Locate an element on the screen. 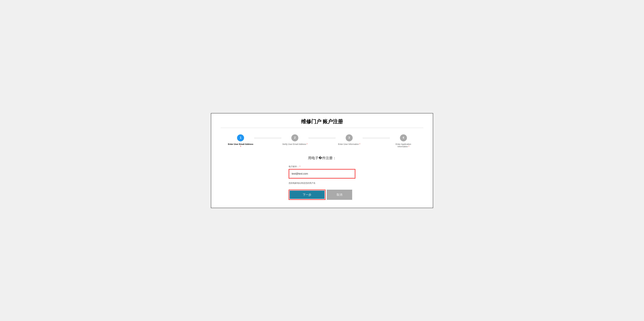 This screenshot has width=644, height=321. step-2-circle: 2 is located at coordinates (295, 138).